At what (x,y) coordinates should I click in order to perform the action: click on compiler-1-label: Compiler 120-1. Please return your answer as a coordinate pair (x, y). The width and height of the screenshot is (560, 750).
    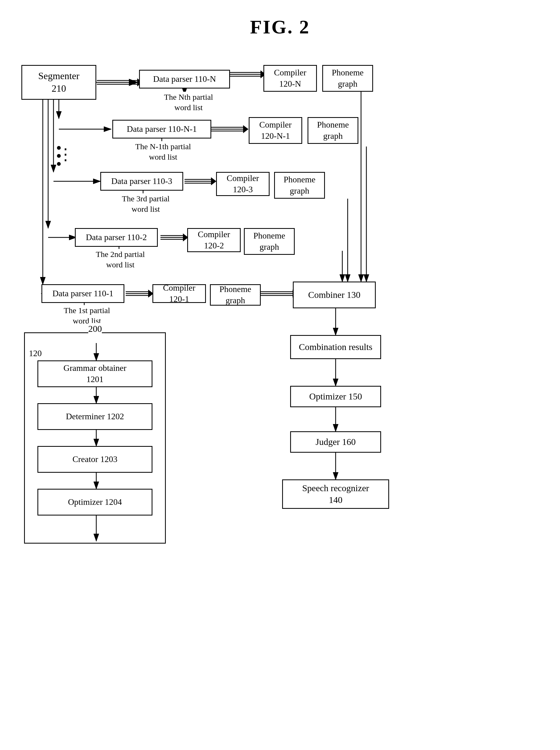
    Looking at the image, I should click on (179, 293).